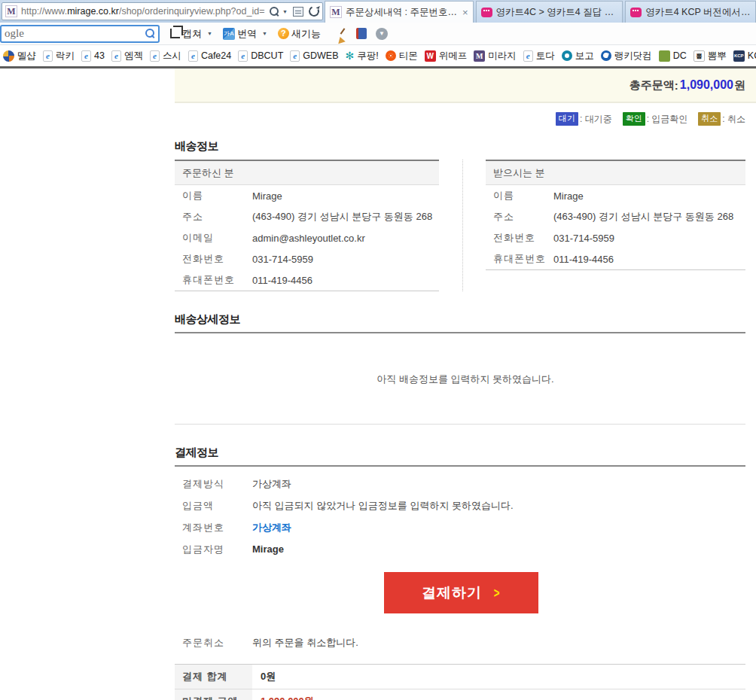  I want to click on tab-title: 영카트4C > 영카트4 질답 > ..., so click(557, 12).